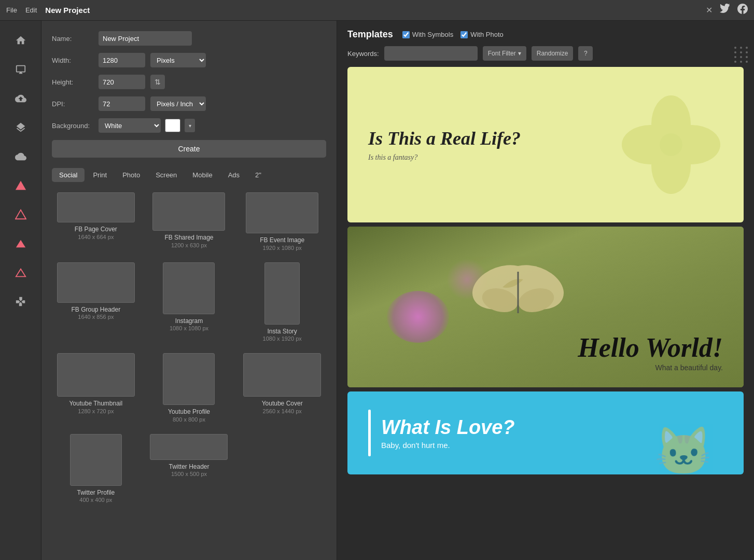 This screenshot has width=754, height=560. What do you see at coordinates (189, 388) in the screenshot?
I see `template-item-youtube-profile: Youtube Profile 800 x 800 px` at bounding box center [189, 388].